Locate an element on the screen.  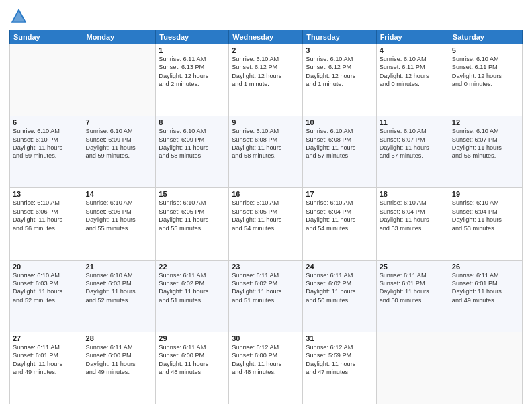
day-number: 9 is located at coordinates (266, 122).